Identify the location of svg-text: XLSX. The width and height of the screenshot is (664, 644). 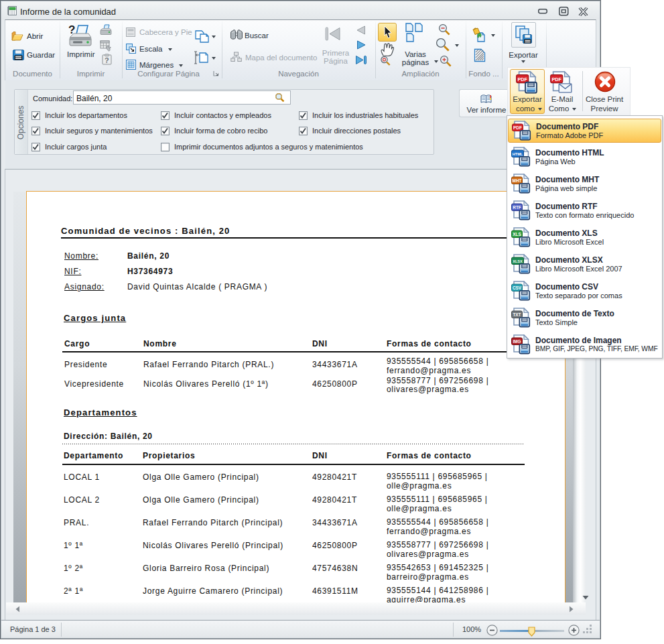
(517, 261).